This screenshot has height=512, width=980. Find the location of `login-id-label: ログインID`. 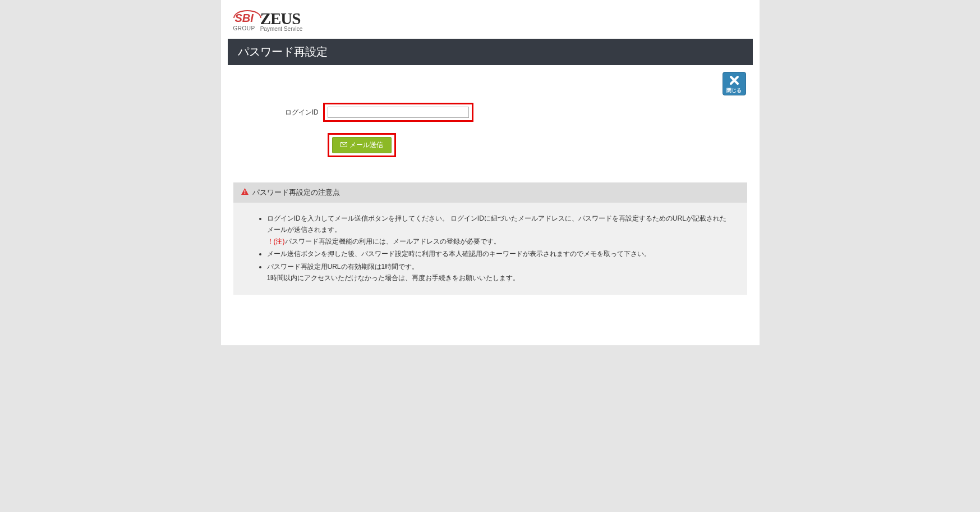

login-id-label: ログインID is located at coordinates (303, 112).